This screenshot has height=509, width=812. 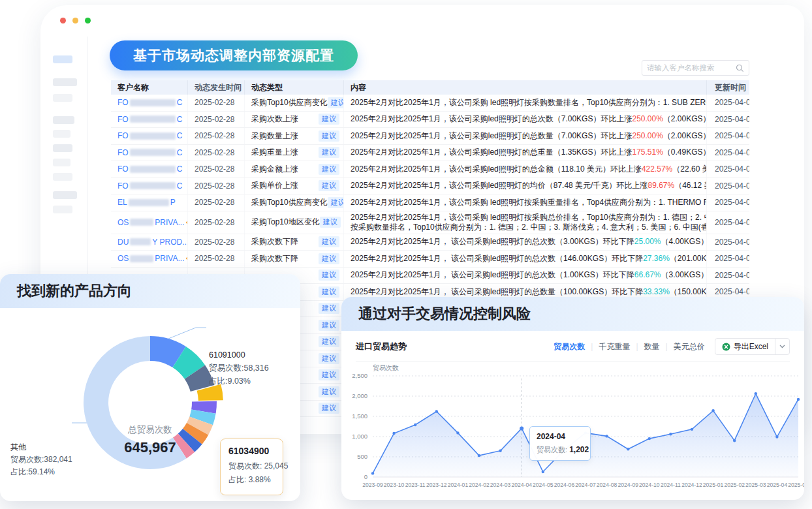 I want to click on tab-kg-weight: 千克重量, so click(x=614, y=347).